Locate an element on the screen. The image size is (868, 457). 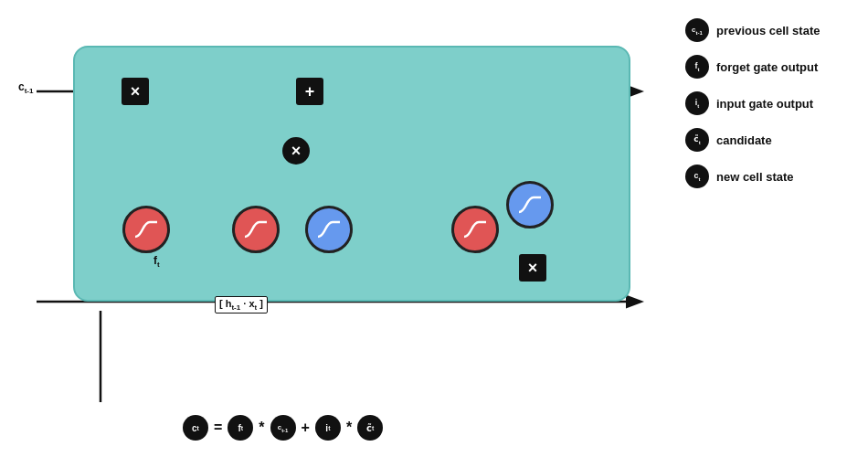
legend-circle-c-prev: ct-1 is located at coordinates (697, 30).